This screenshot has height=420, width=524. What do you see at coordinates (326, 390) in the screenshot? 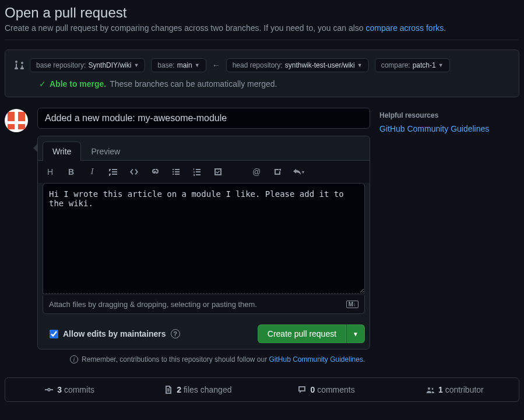
I see `summary-comments: 0 comments` at bounding box center [326, 390].